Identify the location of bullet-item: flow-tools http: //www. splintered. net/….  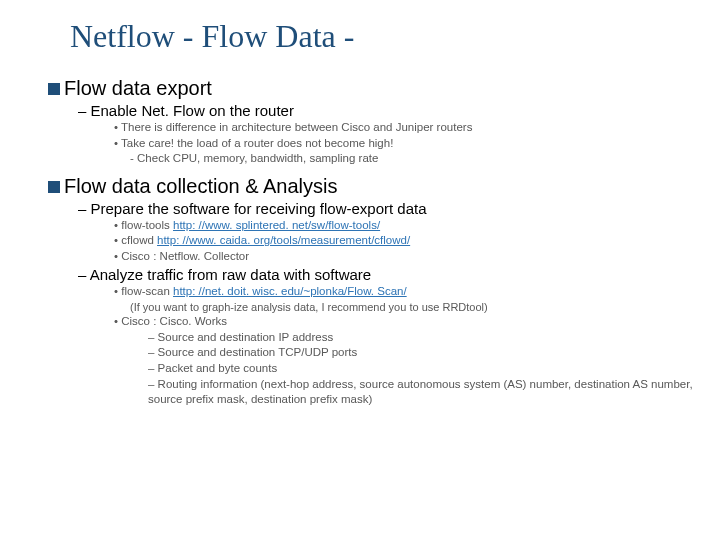
(417, 226).